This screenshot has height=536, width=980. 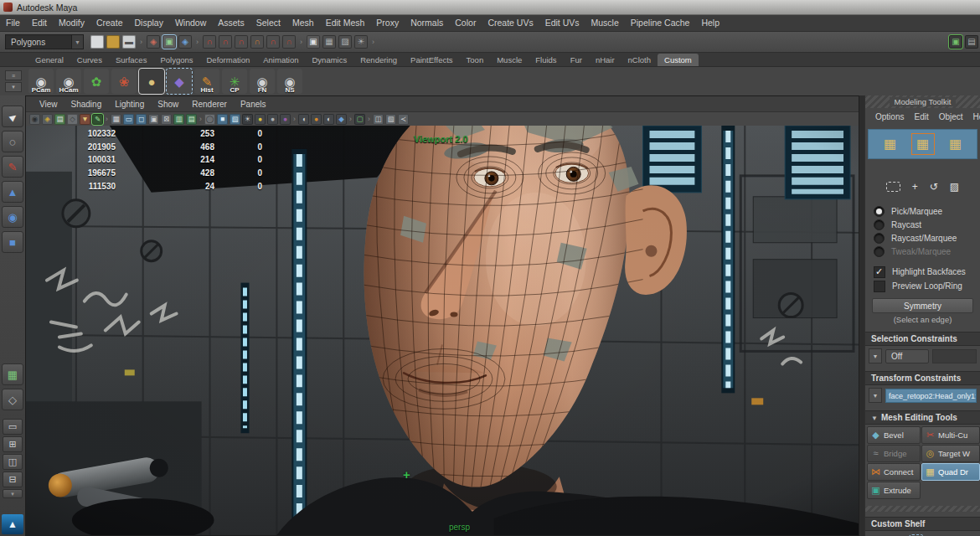 I want to click on gate-mask-icon: ▣, so click(x=154, y=119).